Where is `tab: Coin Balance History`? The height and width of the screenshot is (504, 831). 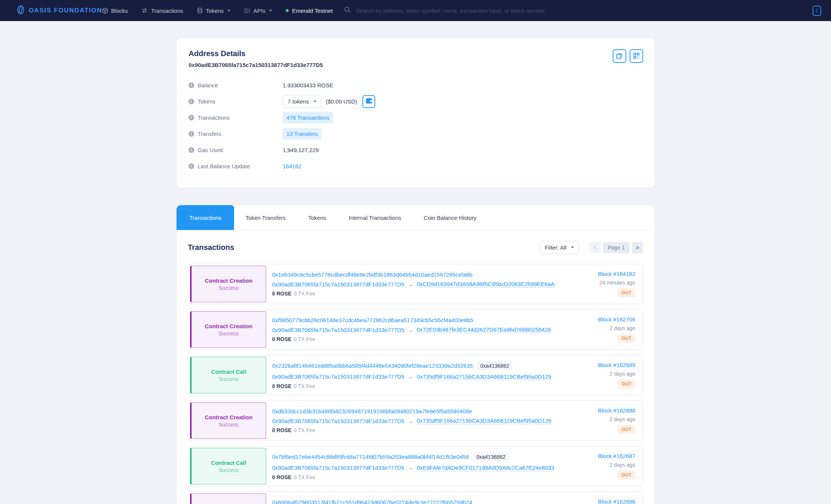
tab: Coin Balance History is located at coordinates (450, 218).